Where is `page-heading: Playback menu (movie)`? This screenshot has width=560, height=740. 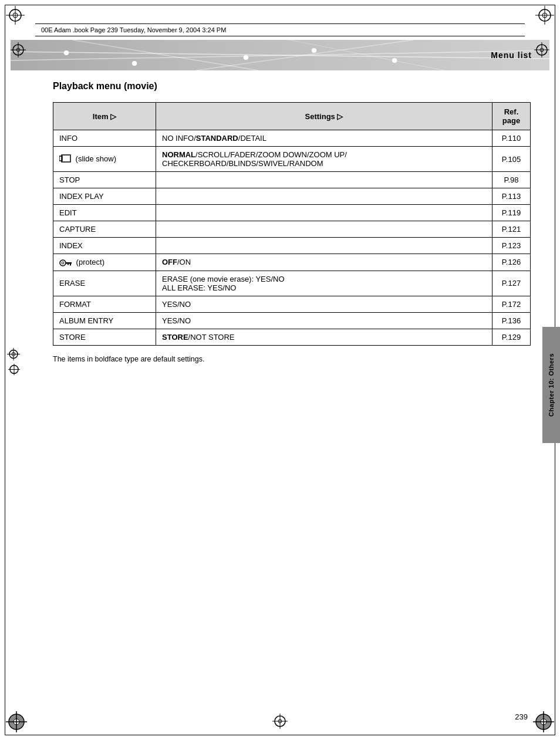 page-heading: Playback menu (movie) is located at coordinates (292, 86).